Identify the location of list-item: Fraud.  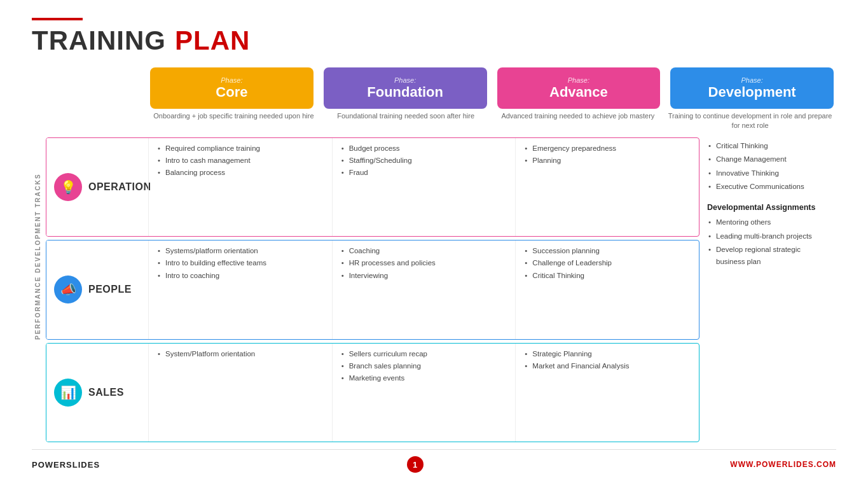
(424, 173).